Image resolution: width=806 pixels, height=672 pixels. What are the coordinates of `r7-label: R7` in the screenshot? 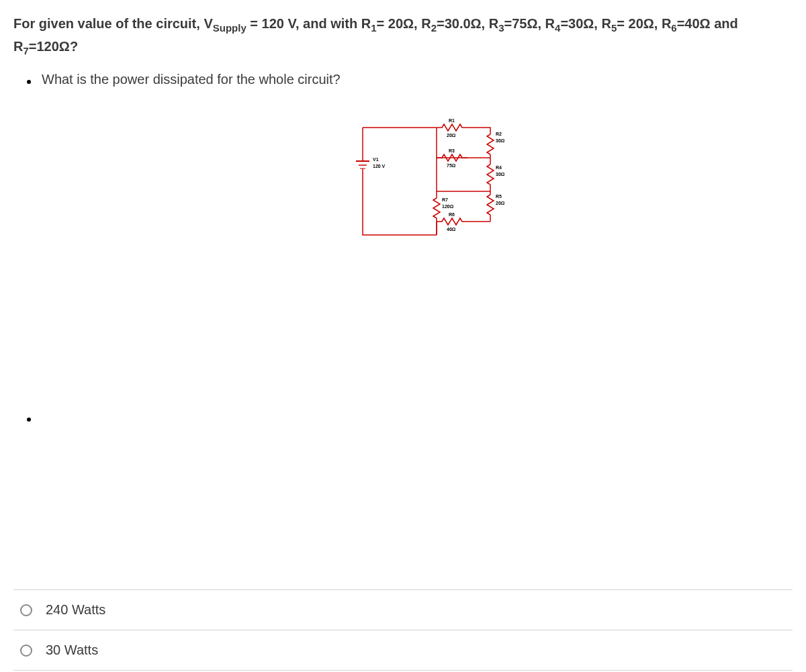 It's located at (445, 200).